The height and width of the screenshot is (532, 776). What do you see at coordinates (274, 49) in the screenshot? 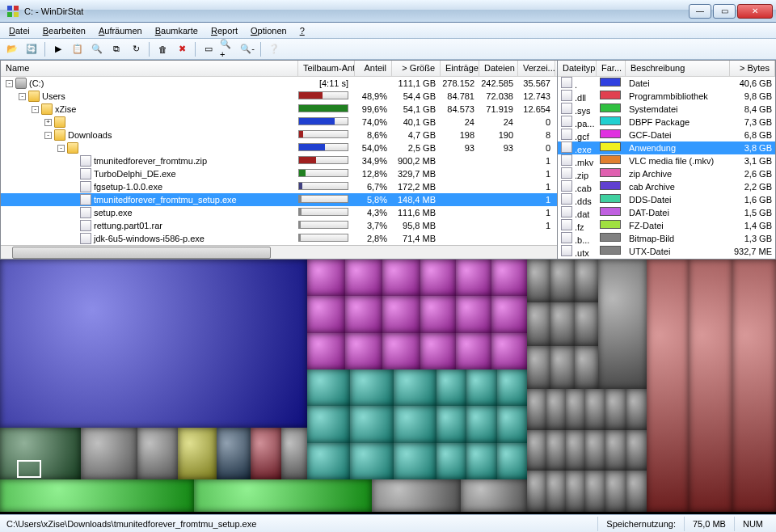
I see `help-button: ❔` at bounding box center [274, 49].